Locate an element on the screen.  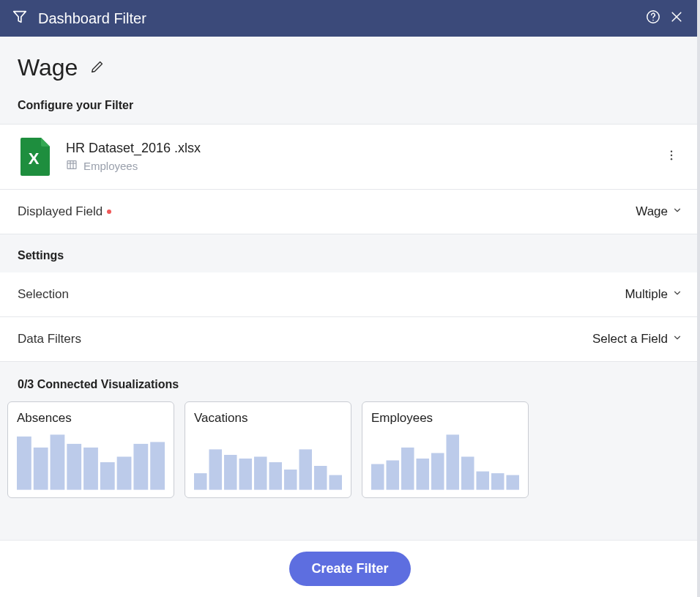
dialog-header: Dashboard Filter is located at coordinates (350, 18).